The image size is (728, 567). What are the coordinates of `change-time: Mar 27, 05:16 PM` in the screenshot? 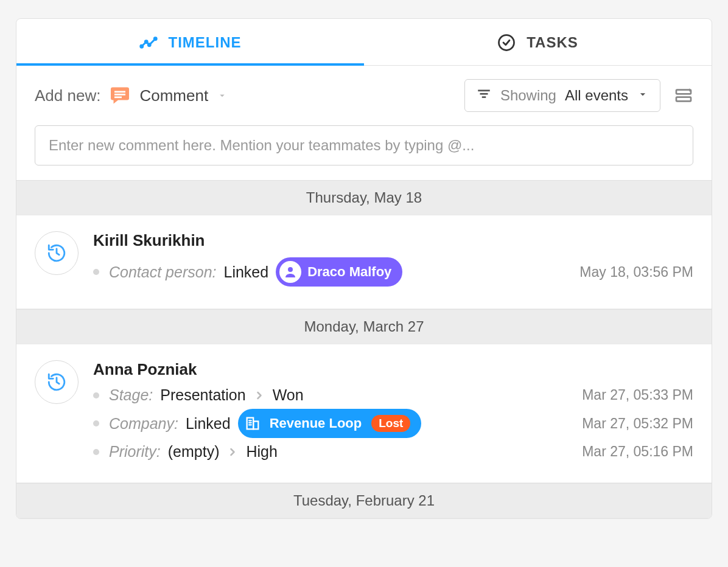 It's located at (638, 451).